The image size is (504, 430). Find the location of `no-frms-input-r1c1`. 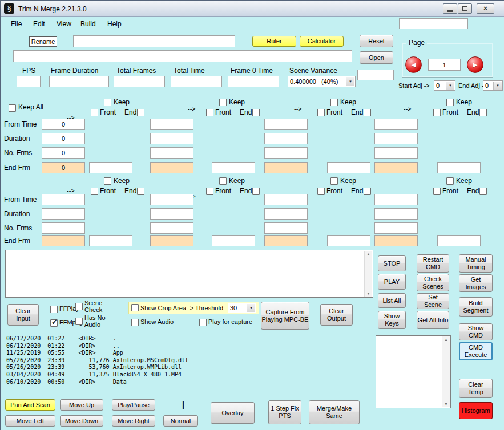

no-frms-input-r1c1 is located at coordinates (63, 153).